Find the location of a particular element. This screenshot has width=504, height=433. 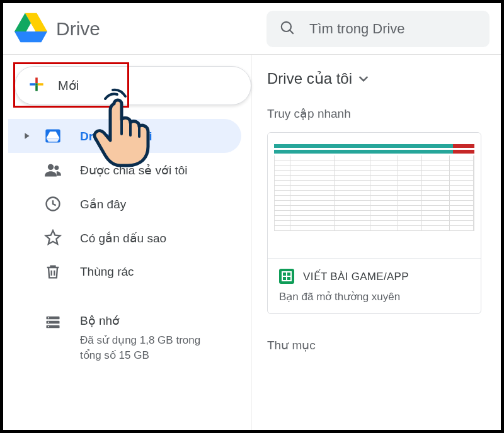

drive-icon is located at coordinates (53, 136).